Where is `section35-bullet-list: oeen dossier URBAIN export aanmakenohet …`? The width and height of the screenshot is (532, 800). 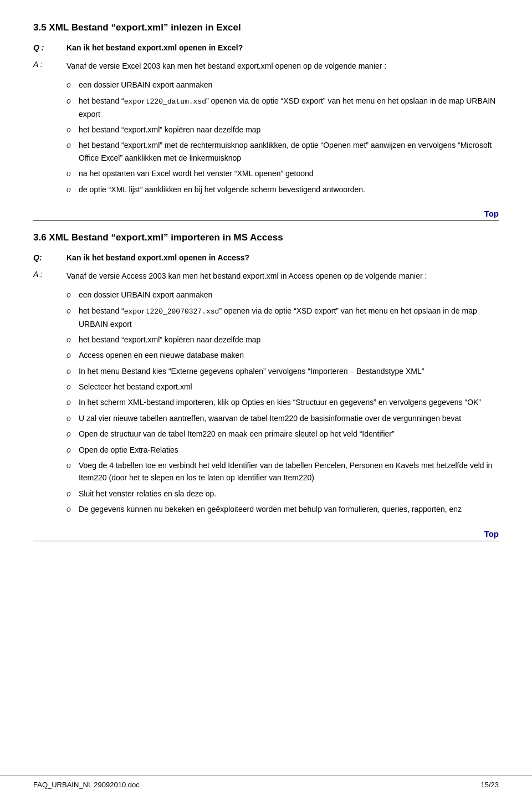
section35-bullet-list: oeen dossier URBAIN export aanmakenohet … is located at coordinates (283, 137).